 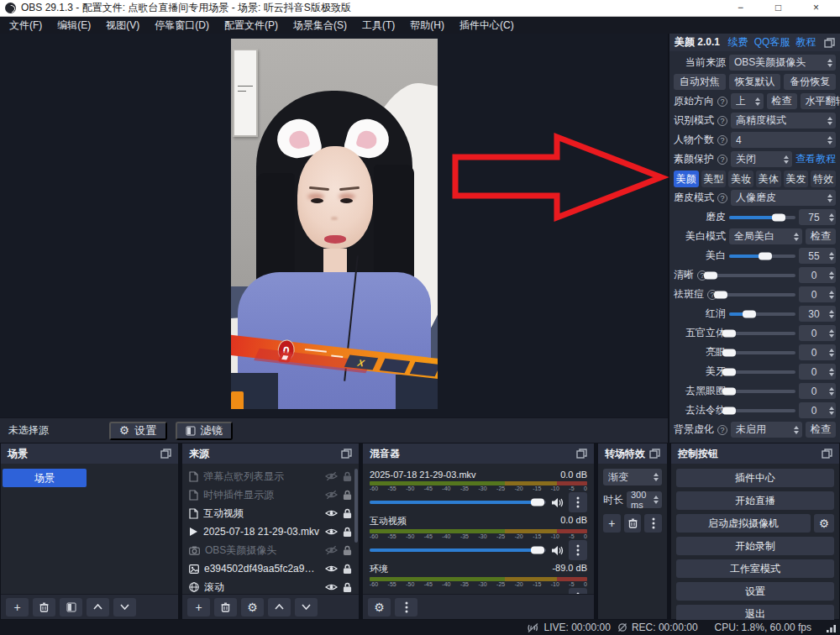 What do you see at coordinates (816, 8) in the screenshot?
I see `close-button: ×` at bounding box center [816, 8].